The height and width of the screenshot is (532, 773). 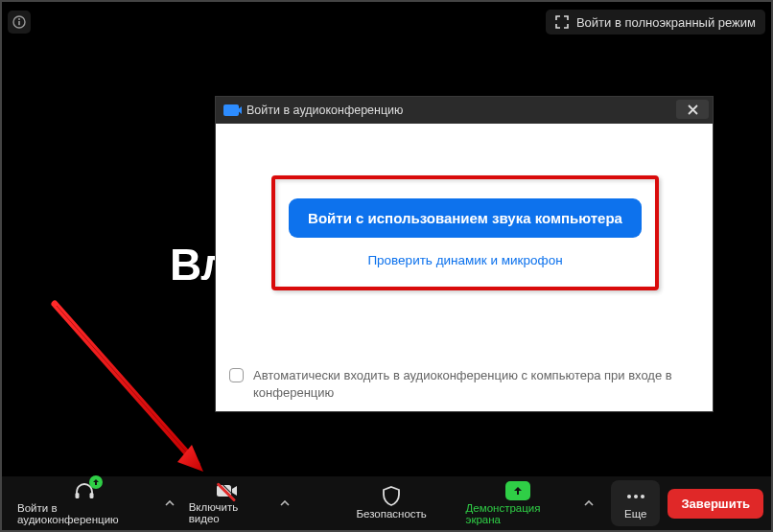 What do you see at coordinates (464, 384) in the screenshot?
I see `auto-join-row: Автоматически входить в аудиоконференцию…` at bounding box center [464, 384].